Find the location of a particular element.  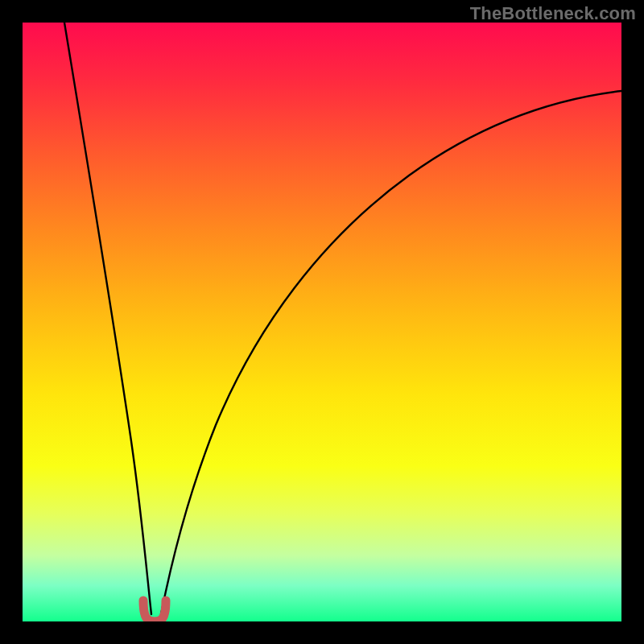

curve-marker-dip is located at coordinates (155, 611).